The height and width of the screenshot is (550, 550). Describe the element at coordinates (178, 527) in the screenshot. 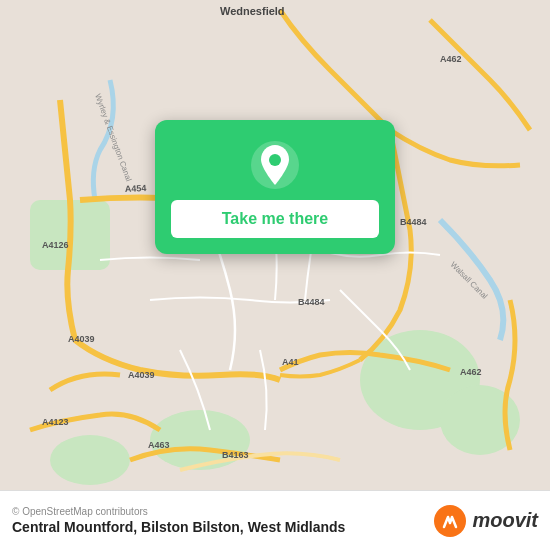

I see `location-name: Central Mountford, Bilston Bilston, West…` at that location.